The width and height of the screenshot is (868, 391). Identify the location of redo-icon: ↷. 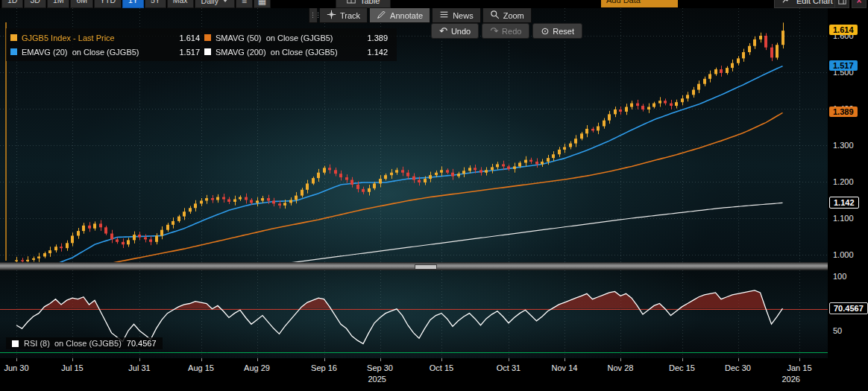
(494, 31).